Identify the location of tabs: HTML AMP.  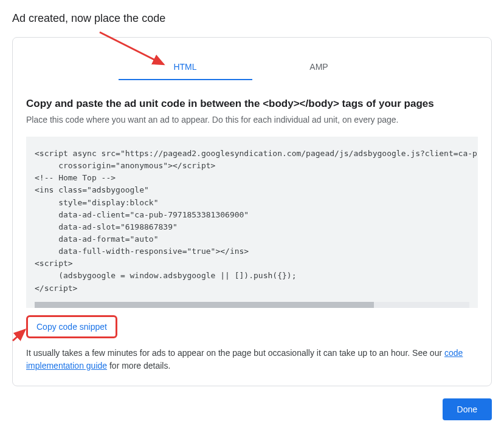
(252, 68).